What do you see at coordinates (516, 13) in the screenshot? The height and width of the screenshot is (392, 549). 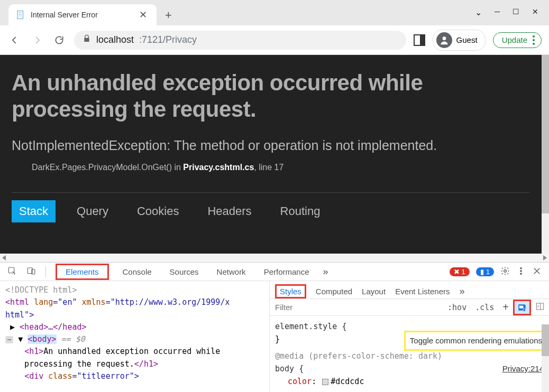 I see `maximize-icon: ☐` at bounding box center [516, 13].